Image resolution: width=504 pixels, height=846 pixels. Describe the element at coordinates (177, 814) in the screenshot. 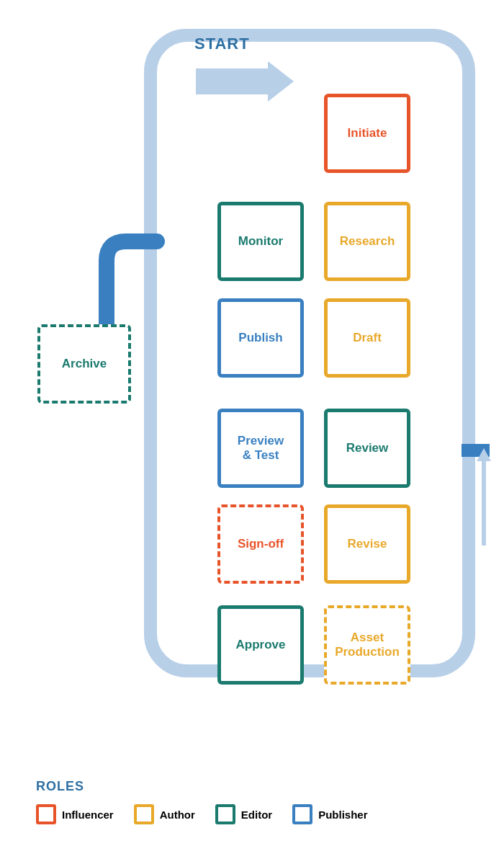

I see `author-label: Author` at that location.